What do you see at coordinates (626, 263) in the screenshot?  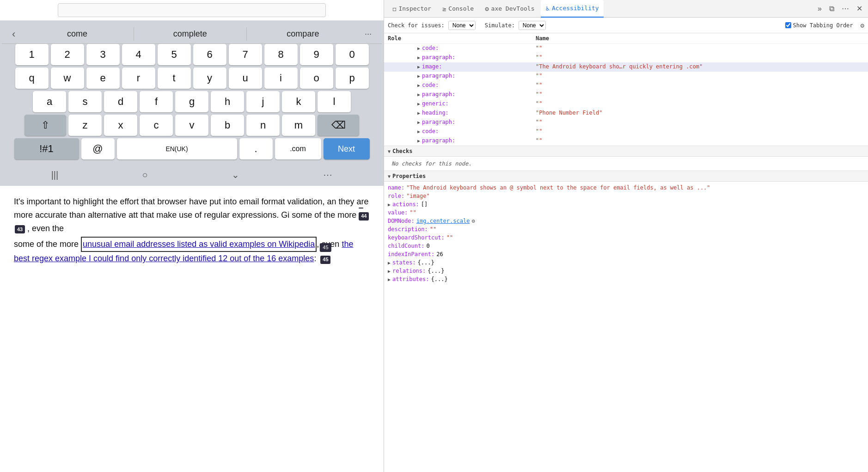 I see `prop-states: ▶ states: {...}` at bounding box center [626, 263].